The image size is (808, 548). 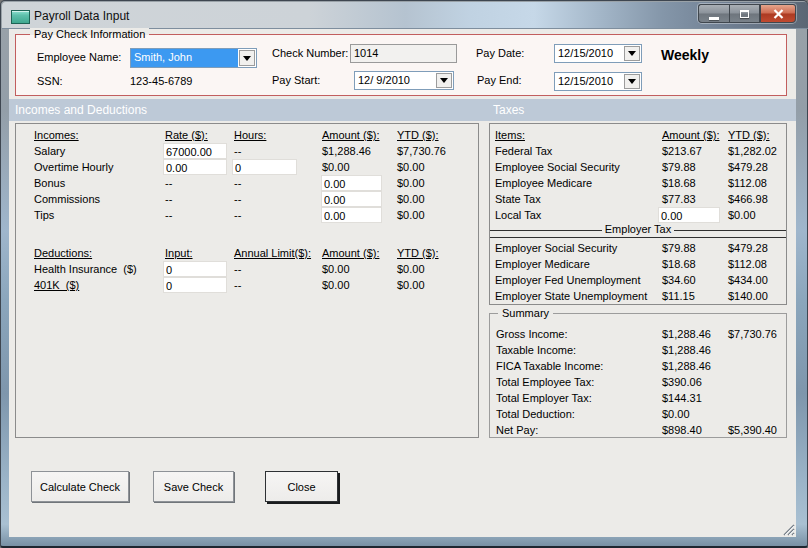 What do you see at coordinates (744, 14) in the screenshot?
I see `maximize-button` at bounding box center [744, 14].